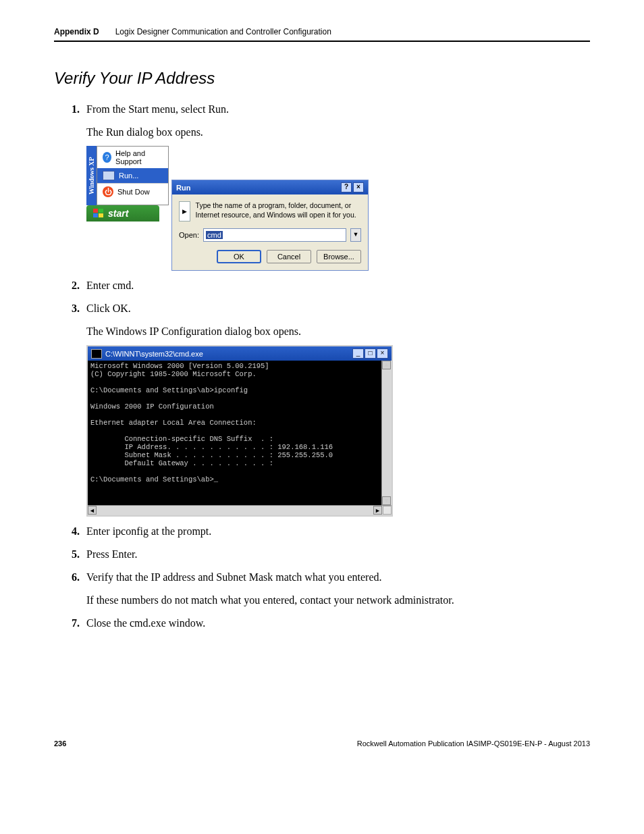 The width and height of the screenshot is (644, 834). What do you see at coordinates (378, 511) in the screenshot?
I see `scroll-right-icon: ►` at bounding box center [378, 511].